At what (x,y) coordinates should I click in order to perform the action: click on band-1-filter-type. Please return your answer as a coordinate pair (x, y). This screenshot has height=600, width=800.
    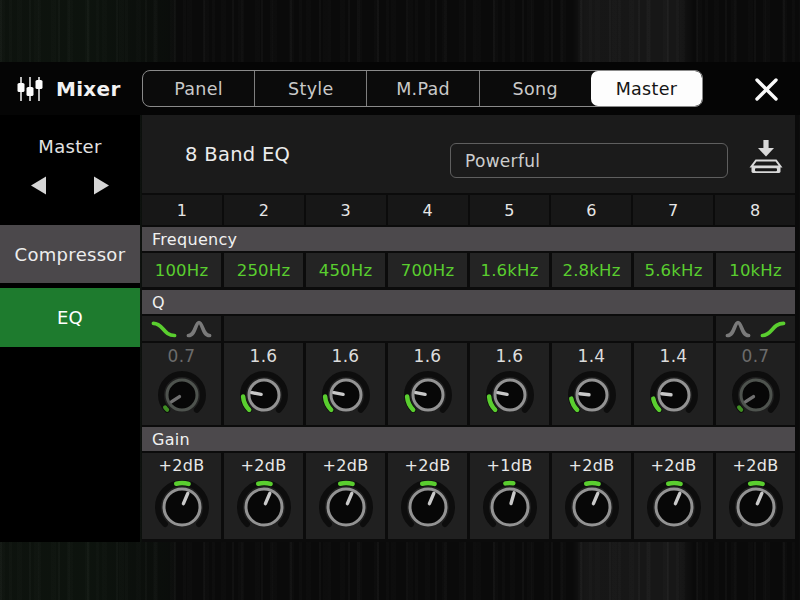
    Looking at the image, I should click on (182, 328).